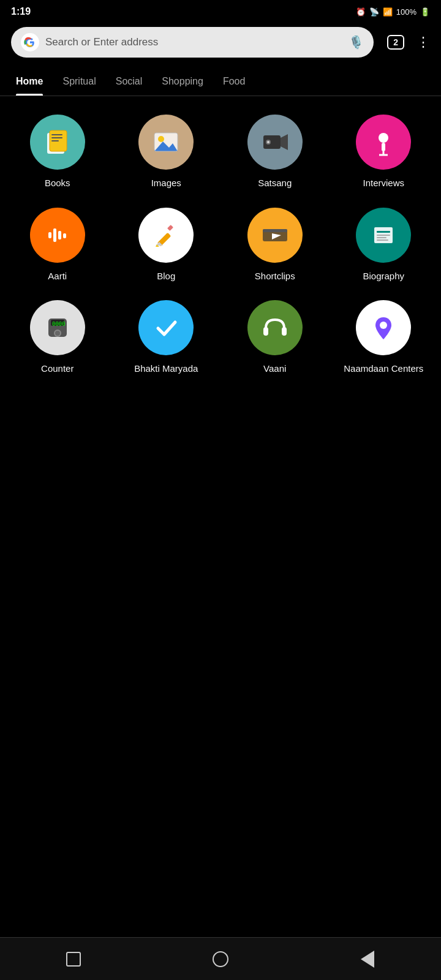 This screenshot has width=441, height=980. Describe the element at coordinates (21, 12) in the screenshot. I see `status-time: 1:19` at that location.